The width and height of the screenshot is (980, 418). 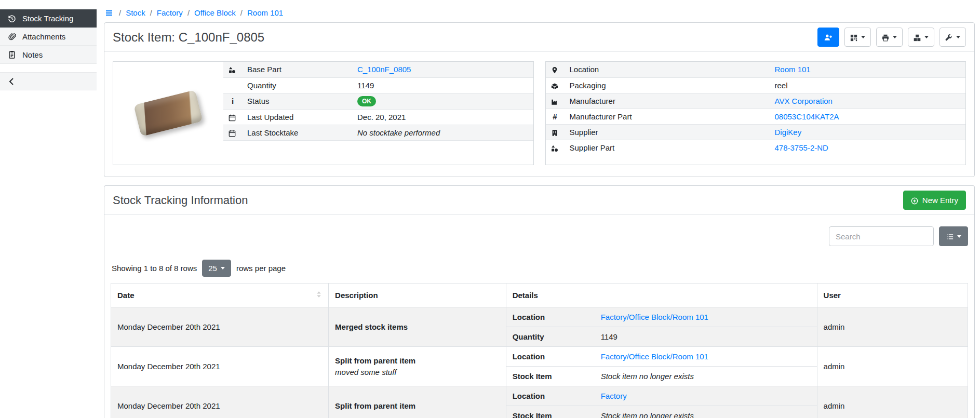 I want to click on manufacturer-part-link: 08053C104KAT2A, so click(x=807, y=116).